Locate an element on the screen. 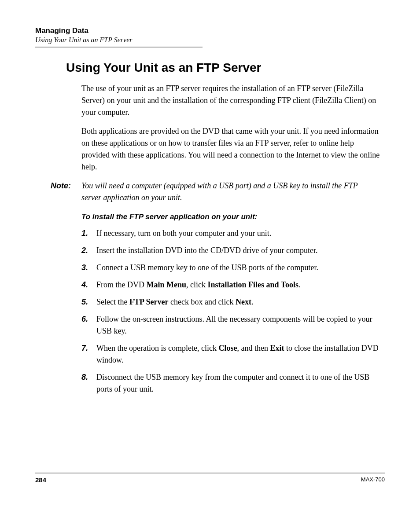 The width and height of the screenshot is (420, 510). step-number: 1. is located at coordinates (89, 233).